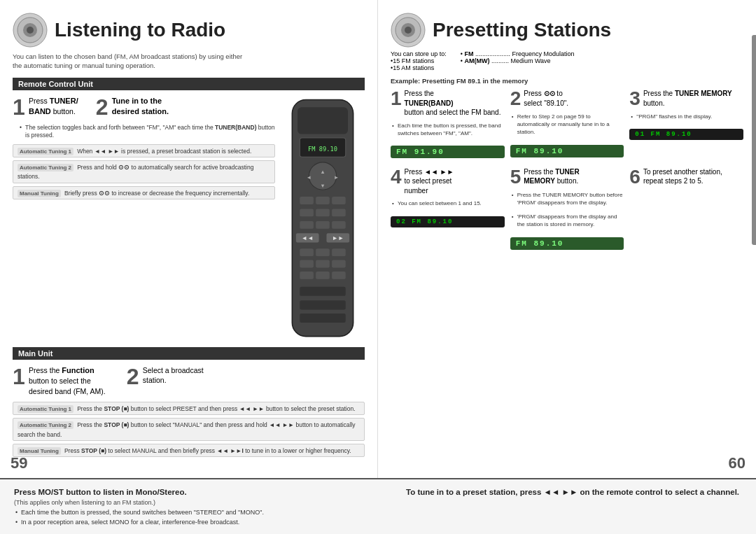  Describe the element at coordinates (567, 99) in the screenshot. I see `preset-step2-header: 2 Press ⊙⊙ toselect "89.10".` at that location.